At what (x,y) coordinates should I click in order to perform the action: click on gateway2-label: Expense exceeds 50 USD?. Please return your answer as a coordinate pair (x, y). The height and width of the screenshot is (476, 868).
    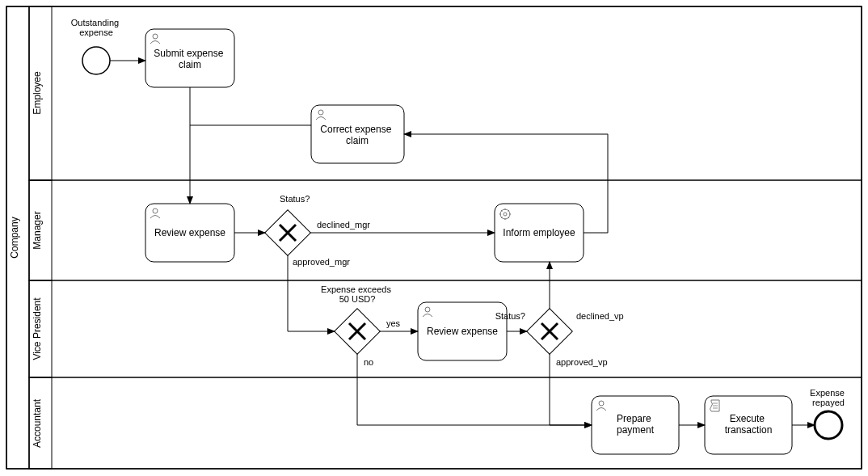
    Looking at the image, I should click on (357, 294).